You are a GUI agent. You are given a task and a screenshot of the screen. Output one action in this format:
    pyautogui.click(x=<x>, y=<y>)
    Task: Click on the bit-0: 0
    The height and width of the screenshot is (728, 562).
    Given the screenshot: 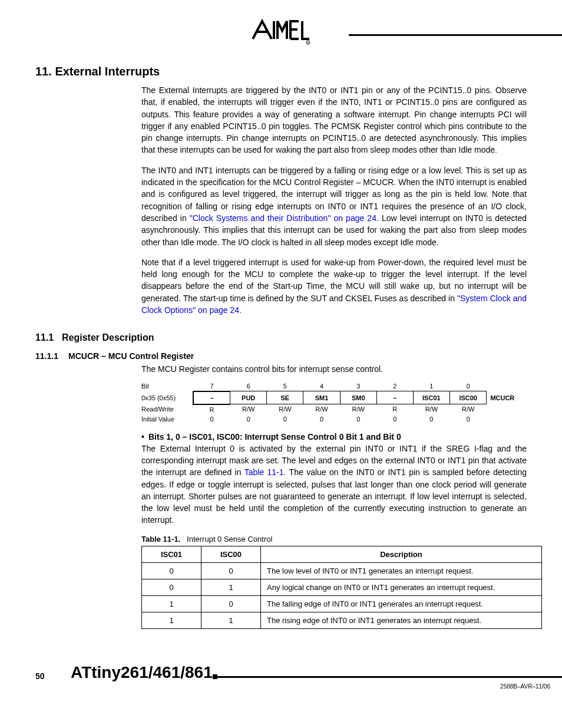 What is the action you would take?
    pyautogui.click(x=468, y=387)
    